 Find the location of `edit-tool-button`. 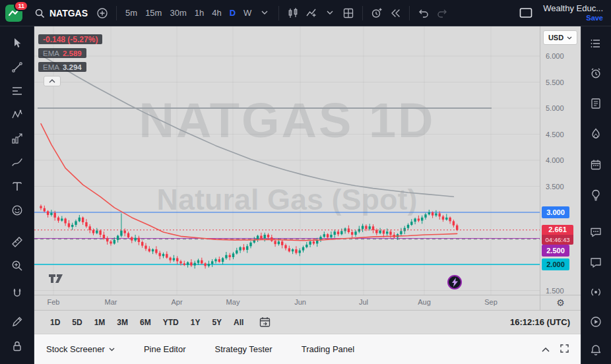

edit-tool-button is located at coordinates (17, 322).